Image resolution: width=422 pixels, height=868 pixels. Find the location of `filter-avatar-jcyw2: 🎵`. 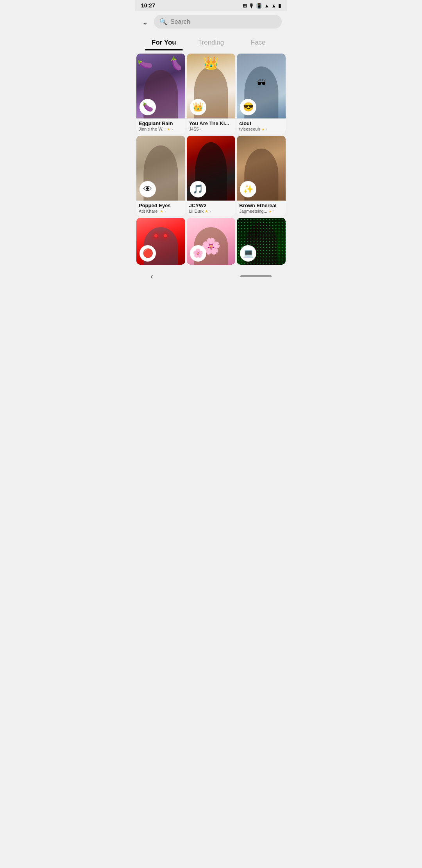

filter-avatar-jcyw2: 🎵 is located at coordinates (198, 189).